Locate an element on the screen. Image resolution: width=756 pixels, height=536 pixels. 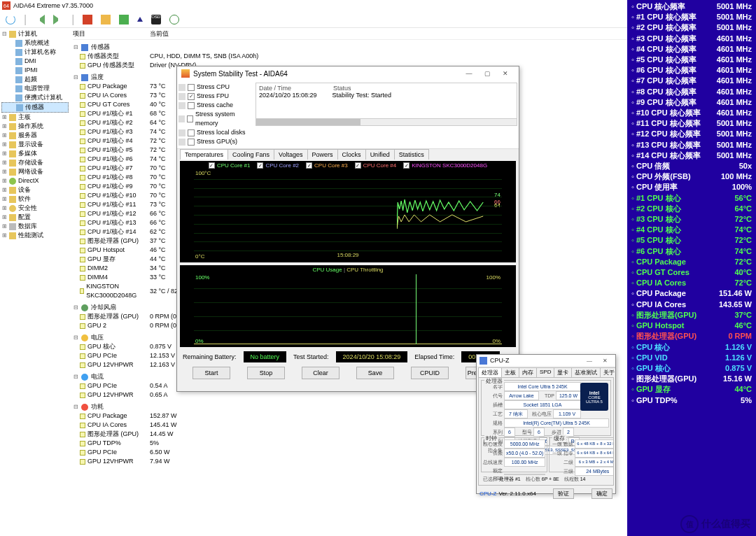
legend-item: CPU Core #3 is located at coordinates (327, 165).